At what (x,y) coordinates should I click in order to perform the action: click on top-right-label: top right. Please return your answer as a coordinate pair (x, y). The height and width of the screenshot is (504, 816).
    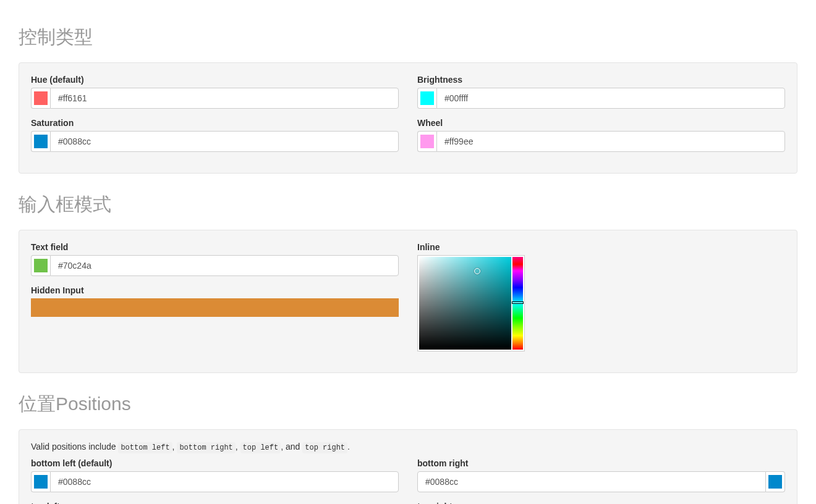
    Looking at the image, I should click on (601, 503).